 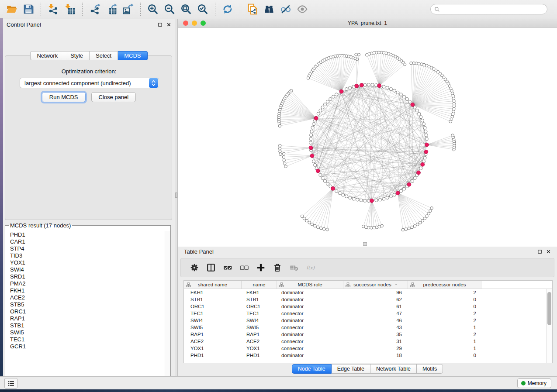 What do you see at coordinates (549, 326) in the screenshot?
I see `table-scrollbar` at bounding box center [549, 326].